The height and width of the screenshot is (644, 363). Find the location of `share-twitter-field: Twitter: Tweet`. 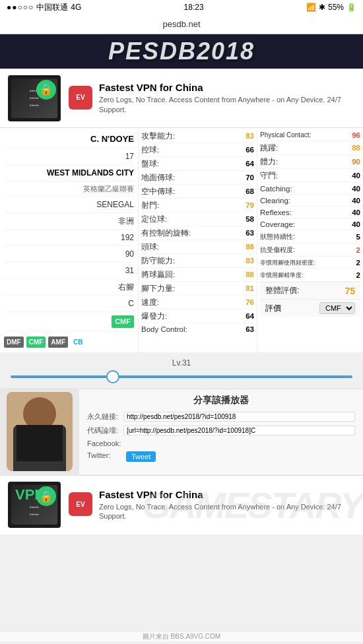

share-twitter-field: Twitter: Tweet is located at coordinates (221, 457).